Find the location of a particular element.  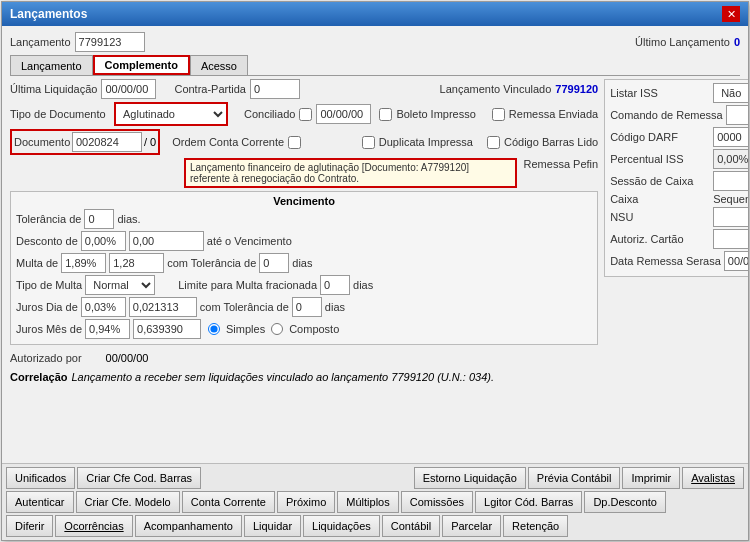

simples-radio is located at coordinates (214, 329).